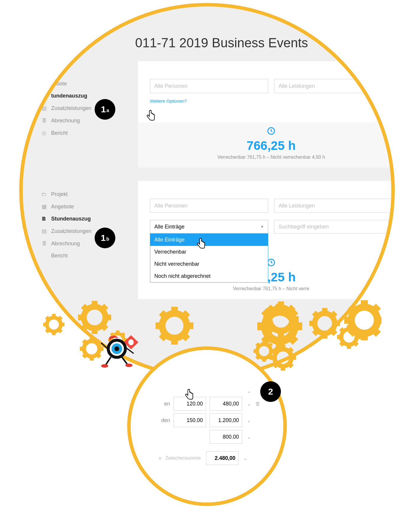  I want to click on persons-input, so click(209, 86).